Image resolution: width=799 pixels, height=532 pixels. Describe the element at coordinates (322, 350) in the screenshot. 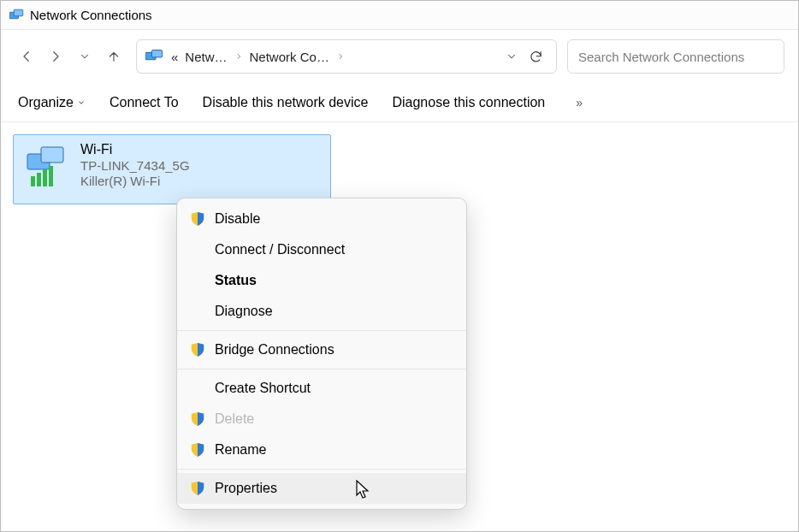

I see `menu-bridge-connections: Bridge Connections` at that location.